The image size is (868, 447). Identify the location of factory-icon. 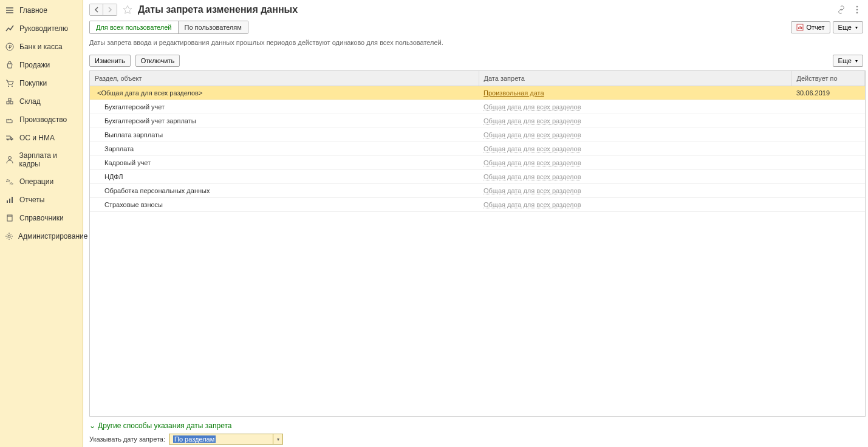
(10, 120).